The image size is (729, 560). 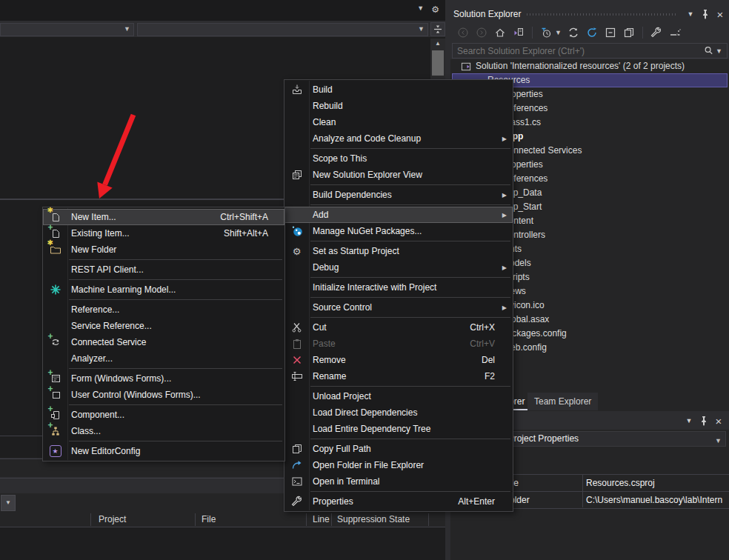 I want to click on search-icon, so click(x=708, y=50).